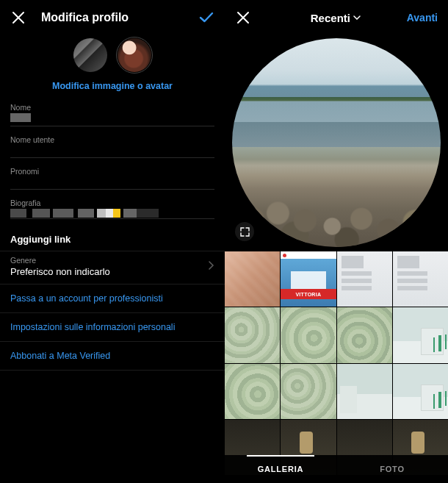  I want to click on personal-info-settings-link: Impostazioni sulle informazioni personal…, so click(112, 328).